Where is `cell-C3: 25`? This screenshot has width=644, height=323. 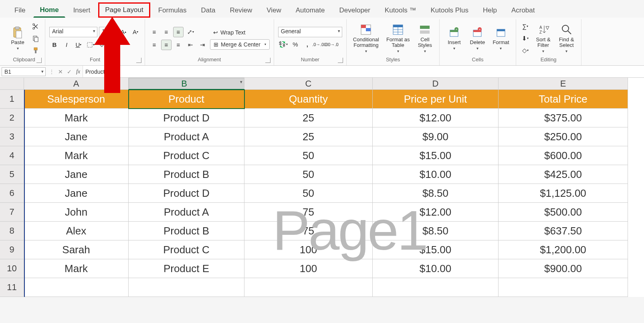
cell-C3: 25 is located at coordinates (309, 137).